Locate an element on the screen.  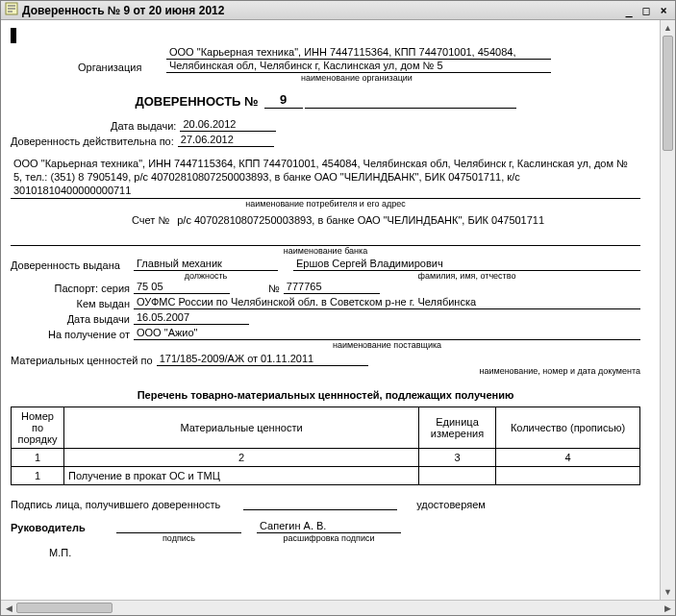
received-from-label: На получение от is located at coordinates (72, 334).